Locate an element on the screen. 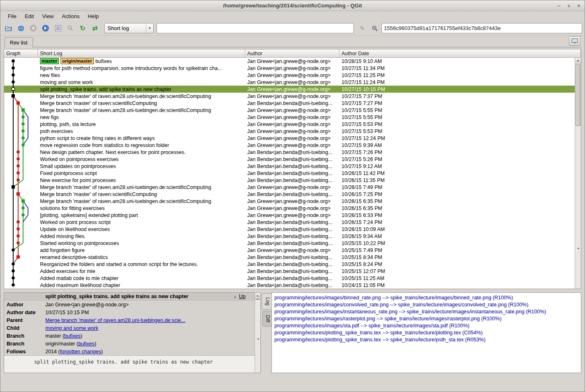 Image resolution: width=585 pixels, height=392 pixels. table-row: Reorganized the folders and started a co… is located at coordinates (289, 264).